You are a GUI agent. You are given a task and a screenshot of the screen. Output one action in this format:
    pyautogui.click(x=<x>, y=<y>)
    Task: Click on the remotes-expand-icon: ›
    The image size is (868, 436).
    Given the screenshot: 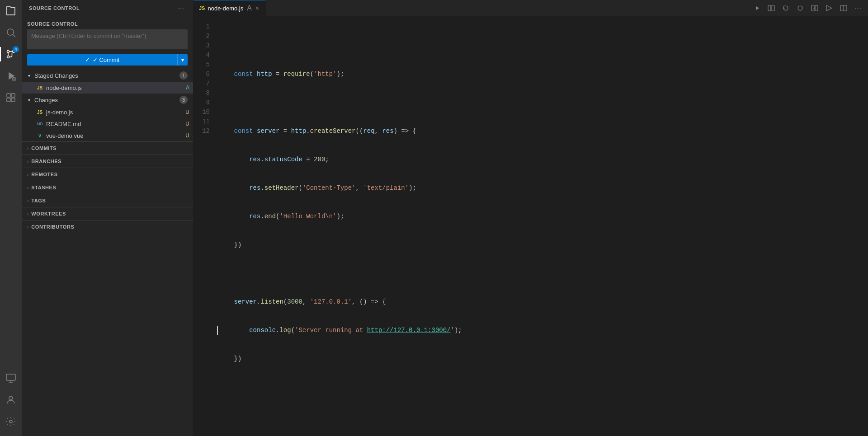 What is the action you would take?
    pyautogui.click(x=28, y=174)
    